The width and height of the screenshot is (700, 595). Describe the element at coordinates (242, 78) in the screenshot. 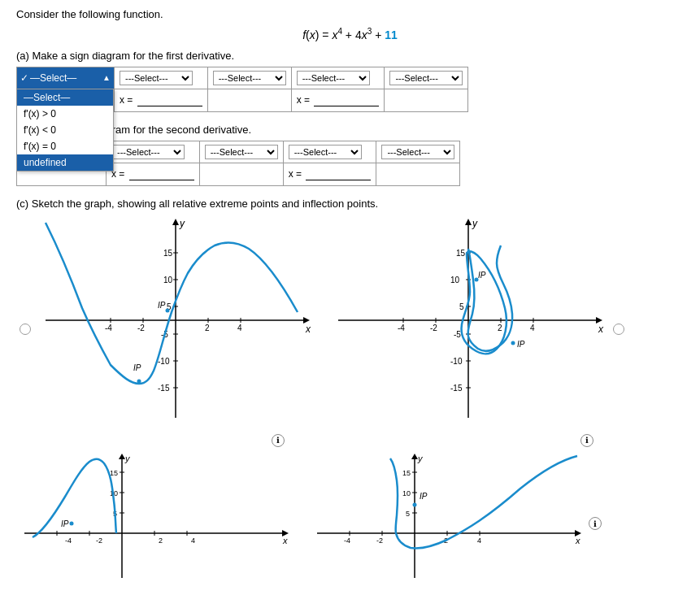

I see `part-a-row1: ✓ —Select— ▲ —Select— f'(x) > 0 f'(x) < …` at that location.